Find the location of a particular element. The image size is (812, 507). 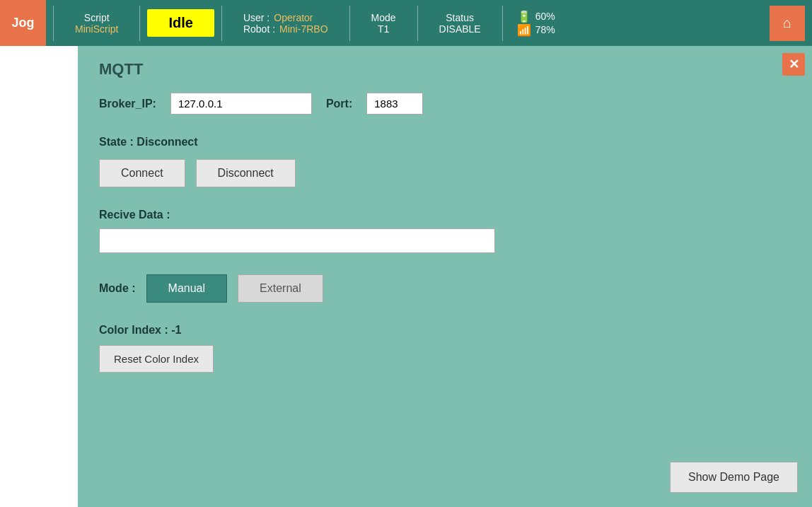

status-value: DISABLE is located at coordinates (460, 29).